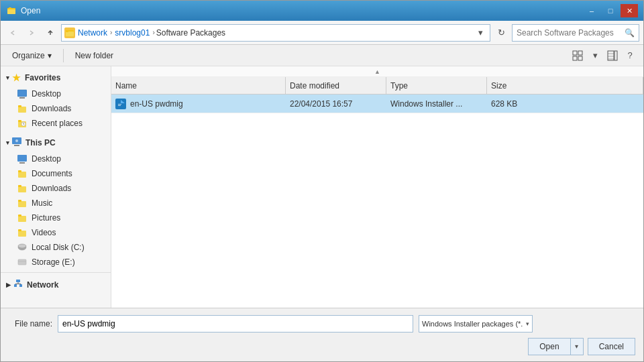 This screenshot has height=362, width=644. I want to click on sidebar-item-recent: Recent places, so click(56, 123).